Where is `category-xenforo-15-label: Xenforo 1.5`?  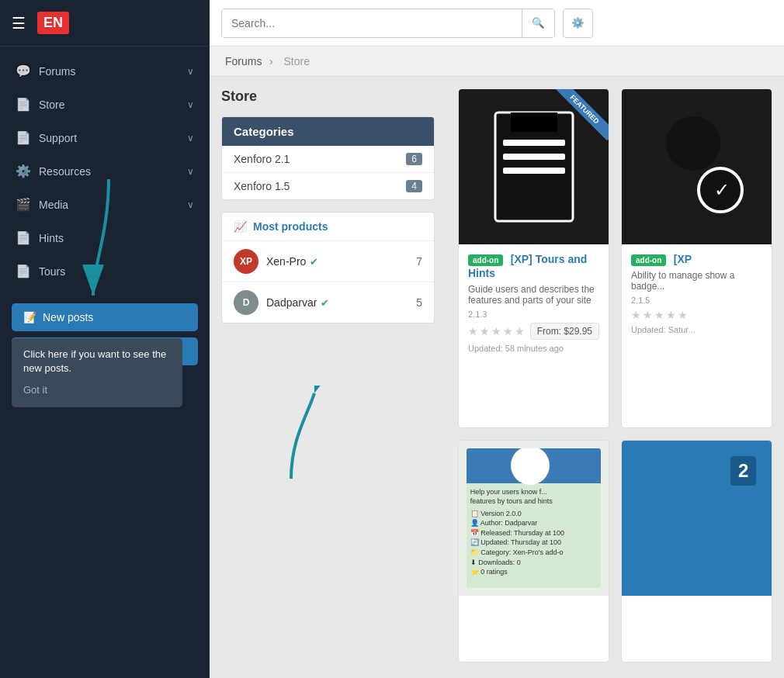 category-xenforo-15-label: Xenforo 1.5 is located at coordinates (262, 186).